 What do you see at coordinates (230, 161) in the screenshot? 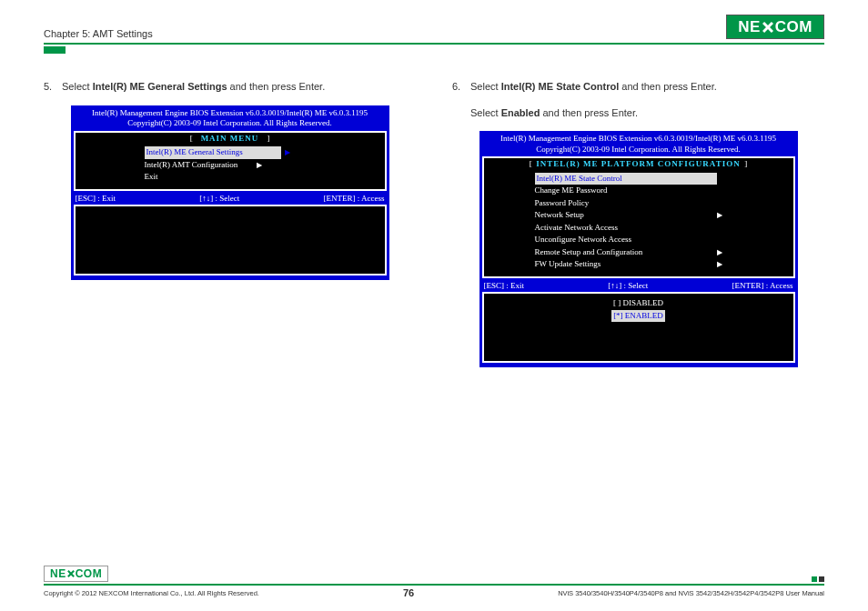
I see `bios-menu-box: [ MAIN MENU ] Intel(R) ME General Settin…` at bounding box center [230, 161].